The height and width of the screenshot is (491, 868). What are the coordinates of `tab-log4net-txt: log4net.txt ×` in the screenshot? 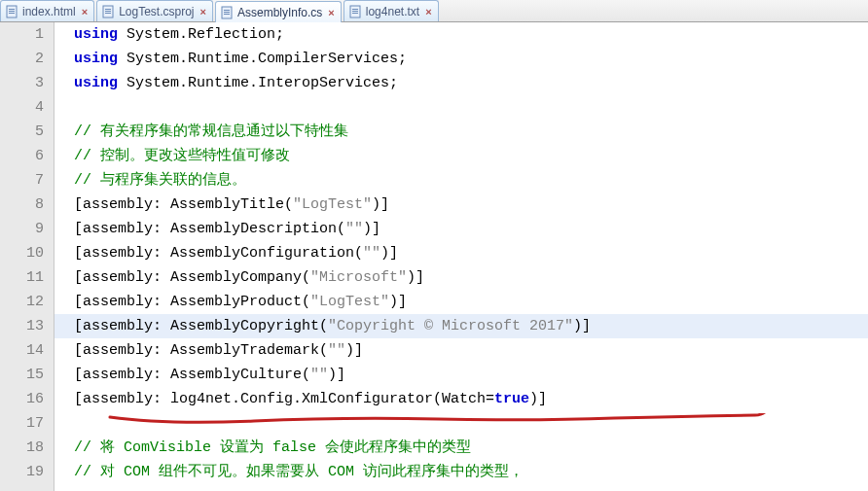 It's located at (391, 11).